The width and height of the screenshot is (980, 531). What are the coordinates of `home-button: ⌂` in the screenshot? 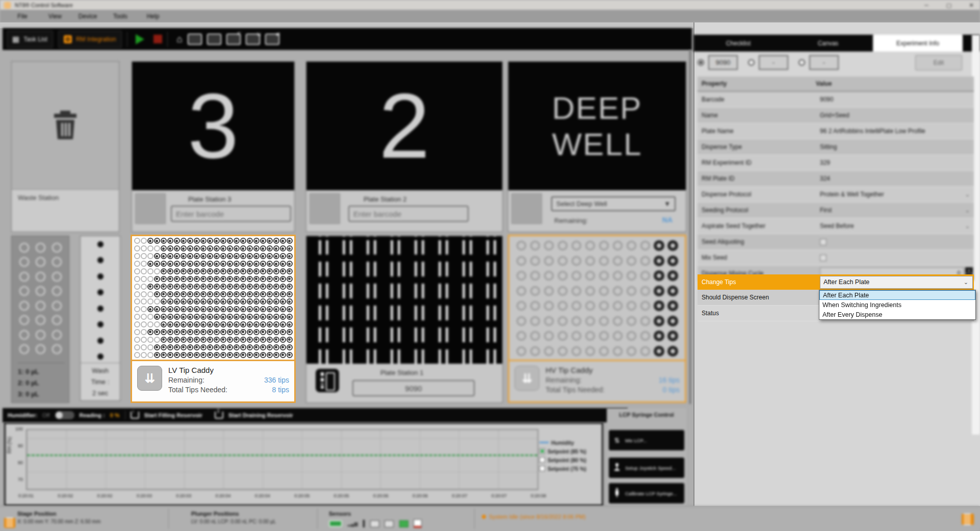 It's located at (179, 39).